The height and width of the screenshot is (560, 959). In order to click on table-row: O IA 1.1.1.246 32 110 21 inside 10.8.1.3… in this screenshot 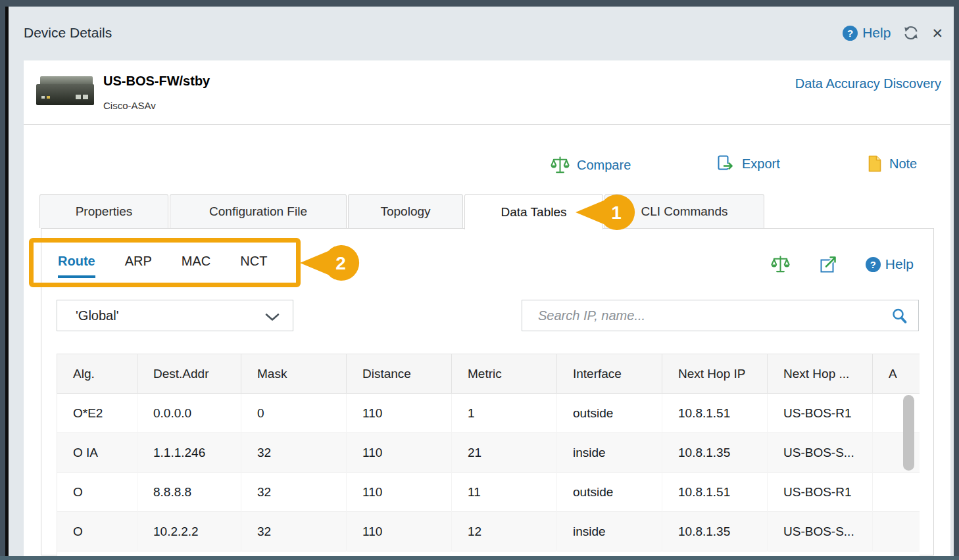, I will do `click(489, 453)`.